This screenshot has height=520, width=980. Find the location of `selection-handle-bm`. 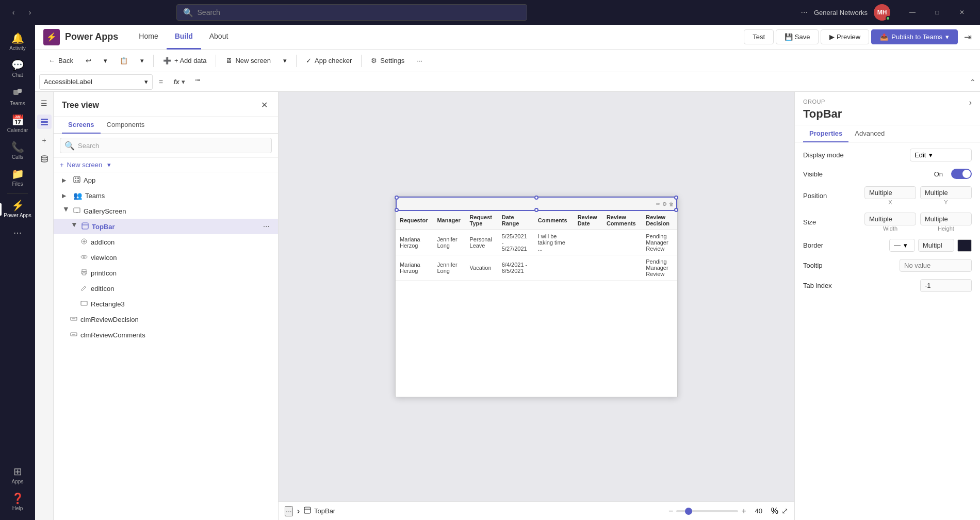

selection-handle-bm is located at coordinates (536, 210).